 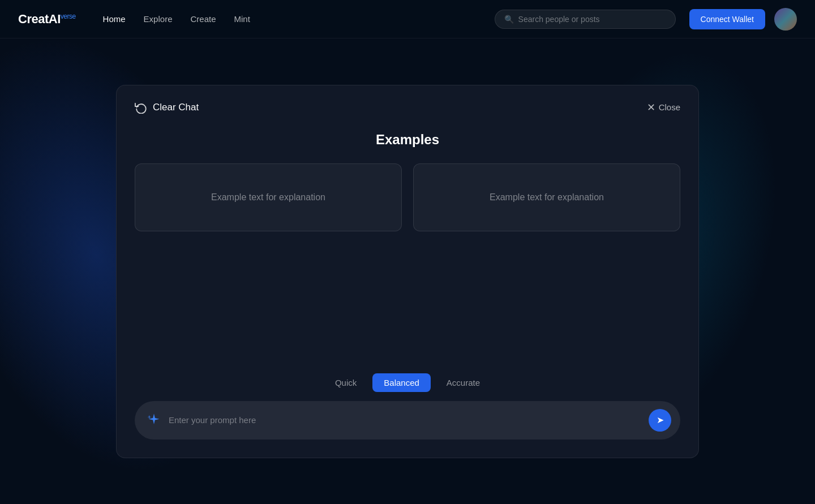 I want to click on close-icon: ✕, so click(x=651, y=107).